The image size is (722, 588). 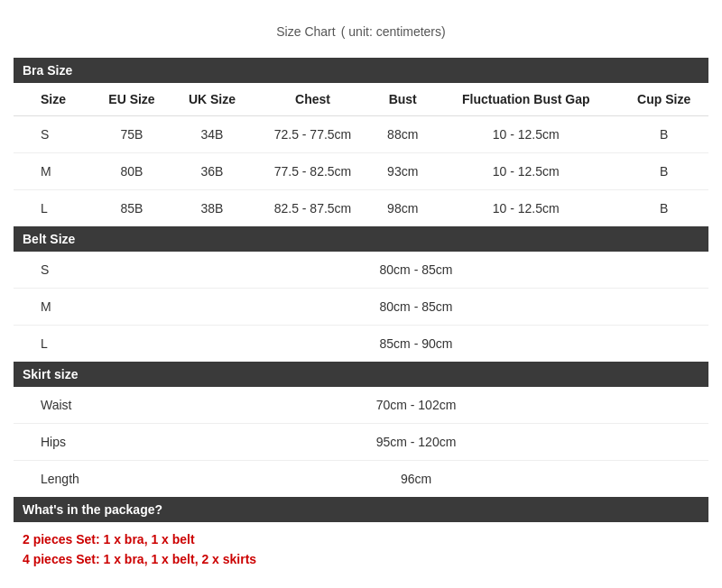 What do you see at coordinates (132, 209) in the screenshot?
I see `bra-eu-cell: 85B` at bounding box center [132, 209].